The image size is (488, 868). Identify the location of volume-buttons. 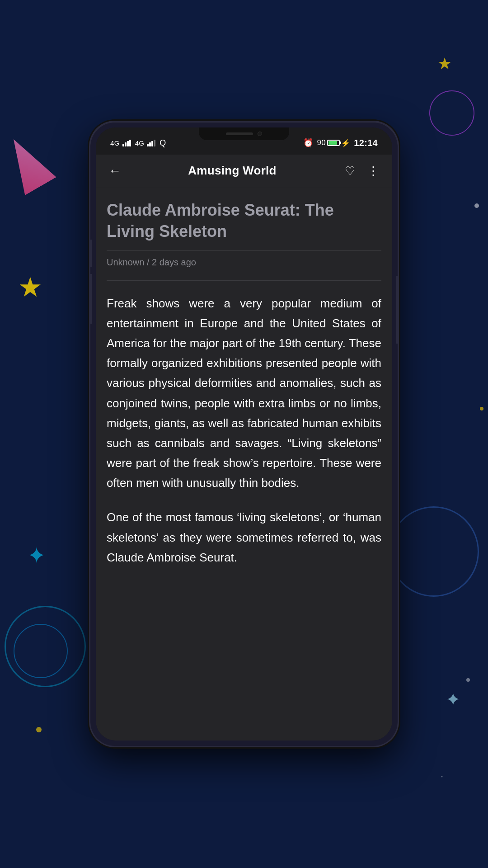
(91, 282).